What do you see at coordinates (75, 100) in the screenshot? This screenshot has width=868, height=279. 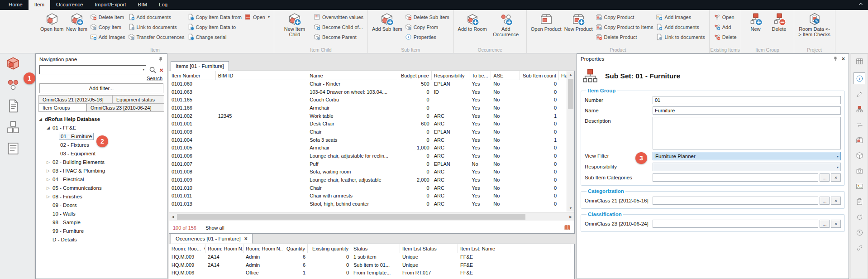 I see `nav-tab-omniclass-21-2012-05-16: OmniClass 21 [2012-05-16]` at bounding box center [75, 100].